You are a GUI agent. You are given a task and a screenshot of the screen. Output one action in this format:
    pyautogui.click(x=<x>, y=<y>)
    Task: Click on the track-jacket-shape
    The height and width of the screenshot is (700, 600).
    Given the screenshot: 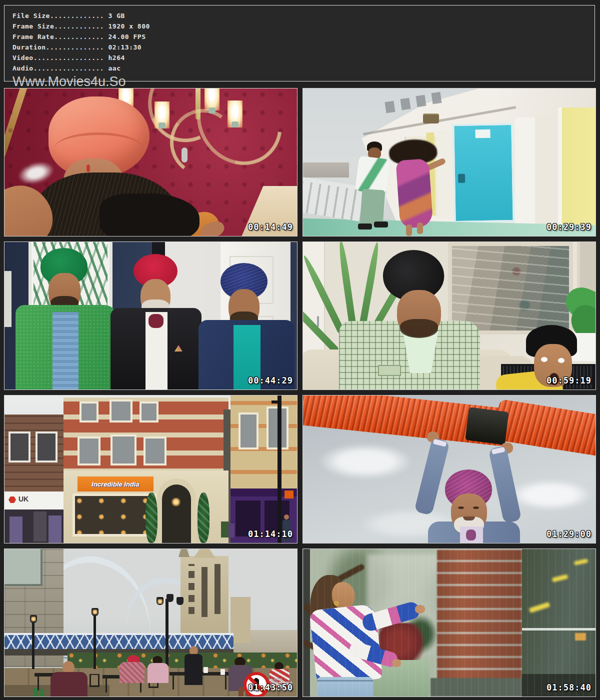 What is the action you would take?
    pyautogui.click(x=372, y=175)
    